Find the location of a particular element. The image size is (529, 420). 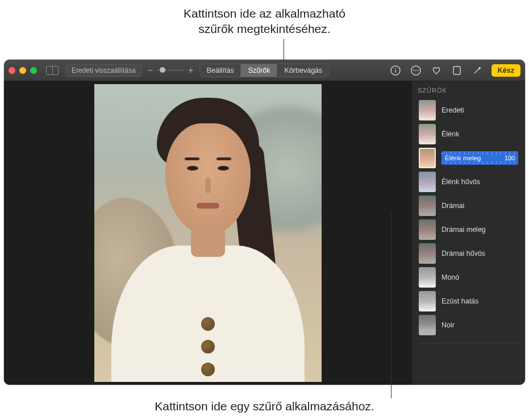

filter-row: Noir is located at coordinates (468, 325).